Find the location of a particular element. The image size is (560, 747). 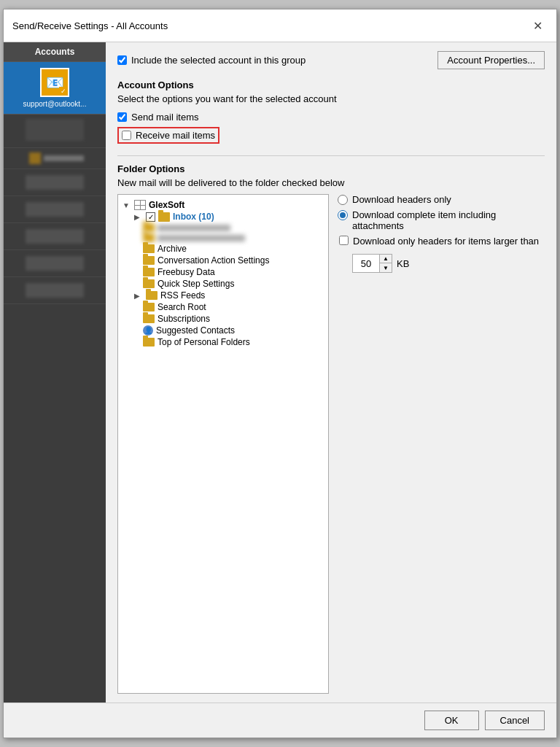

inbox-checkbox is located at coordinates (150, 217).